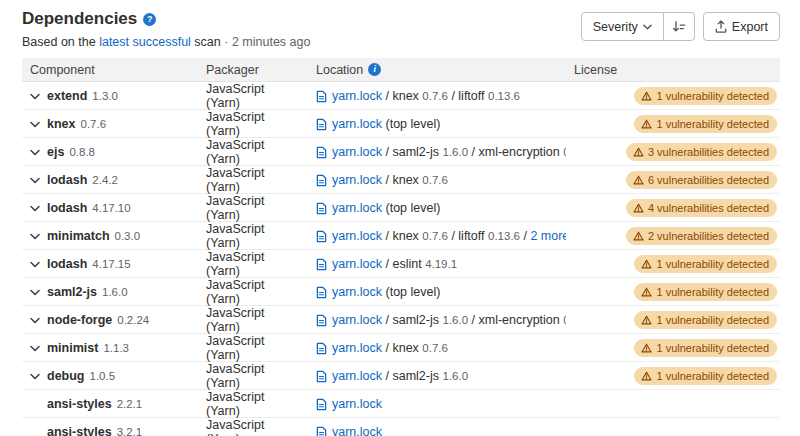  I want to click on component-version: 1.1.3, so click(116, 348).